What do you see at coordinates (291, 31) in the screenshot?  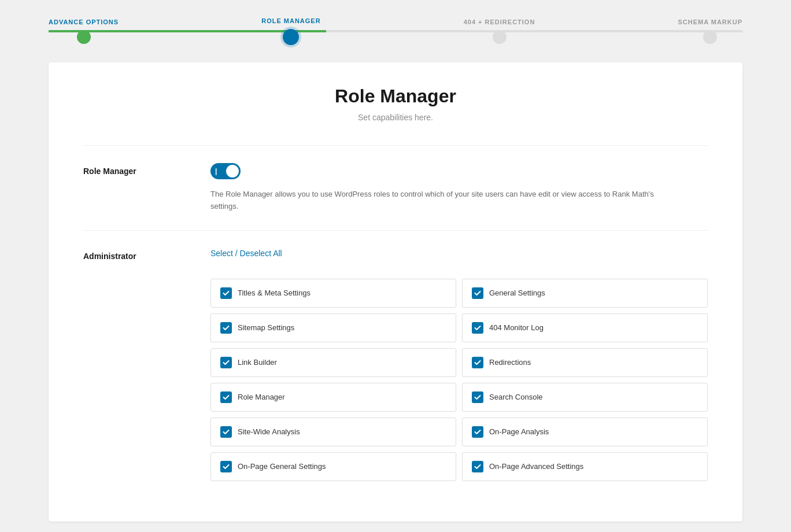 I see `step-role-manager: Role Manager` at bounding box center [291, 31].